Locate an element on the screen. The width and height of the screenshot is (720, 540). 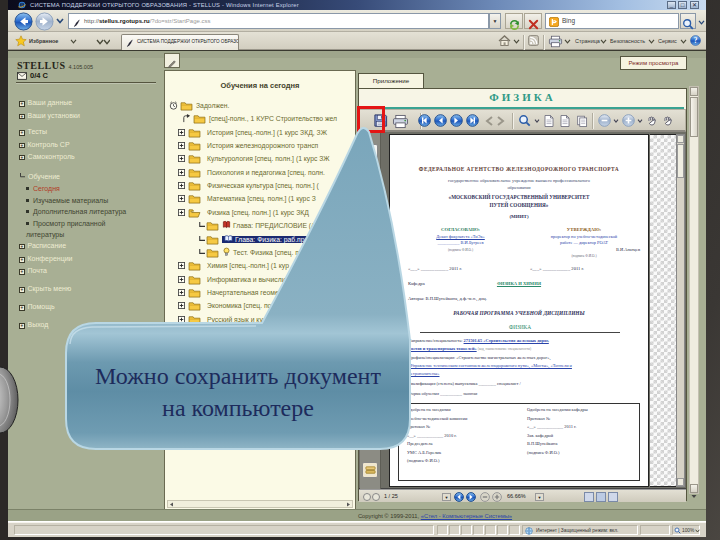
stack-icon is located at coordinates (370, 470).